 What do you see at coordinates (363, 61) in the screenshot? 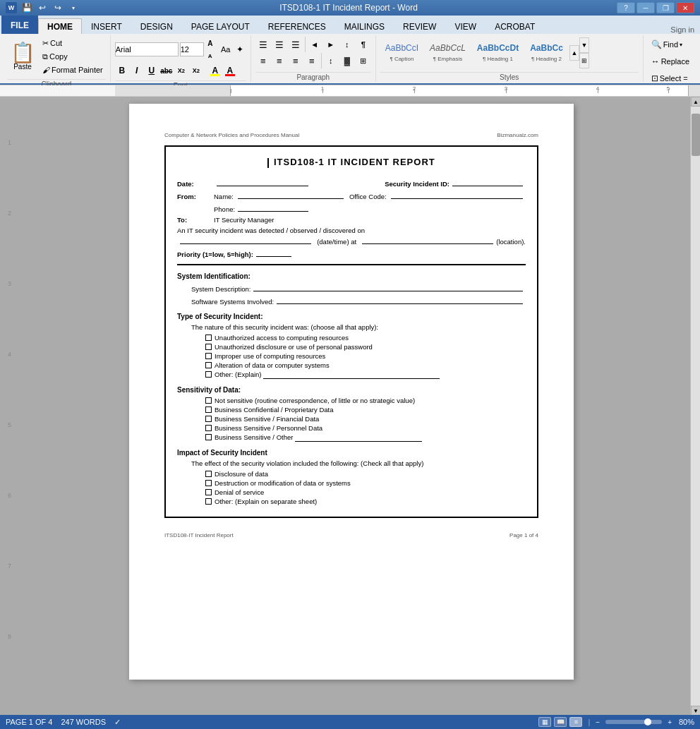
I see `borders-button: ⊞` at bounding box center [363, 61].